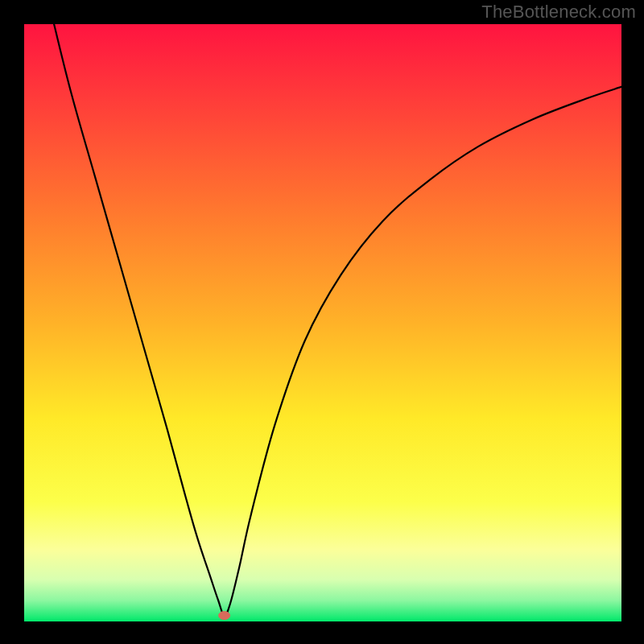  What do you see at coordinates (559, 12) in the screenshot?
I see `watermark-text: TheBottleneck.com` at bounding box center [559, 12].